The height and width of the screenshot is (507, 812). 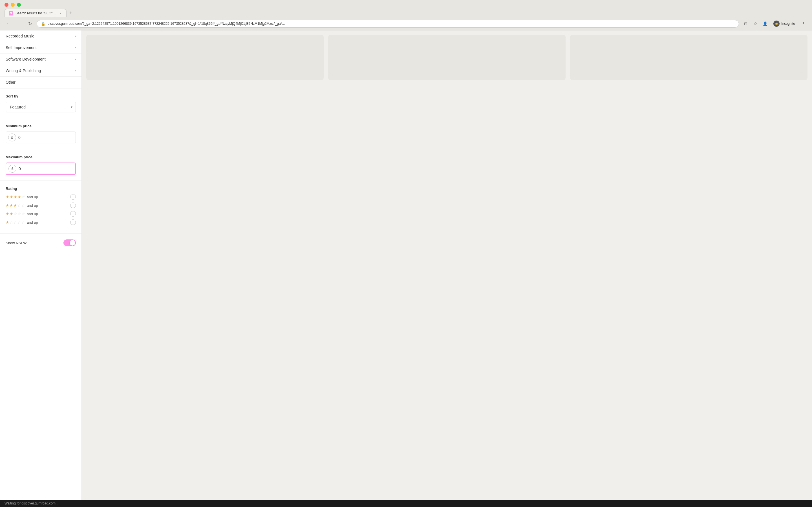 What do you see at coordinates (41, 107) in the screenshot?
I see `sort-select-wrapper: Featured Newest Most reviewed Highest ra…` at bounding box center [41, 107].